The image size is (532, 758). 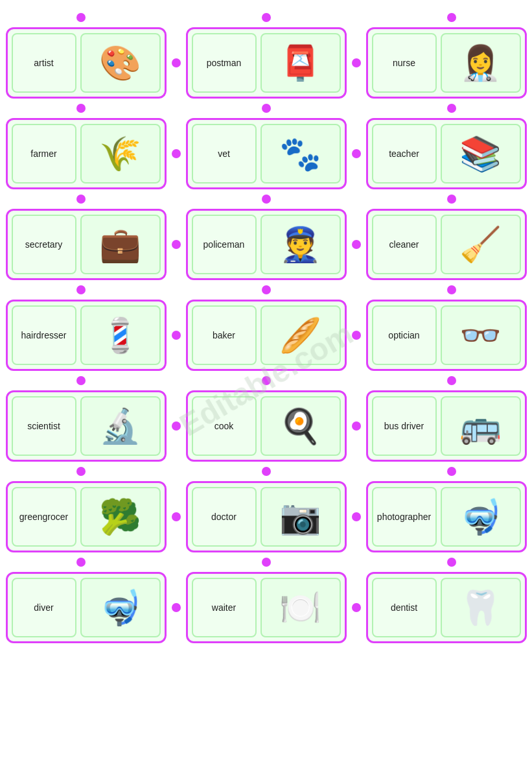 What do you see at coordinates (404, 335) in the screenshot?
I see `label-optician: optician` at bounding box center [404, 335].